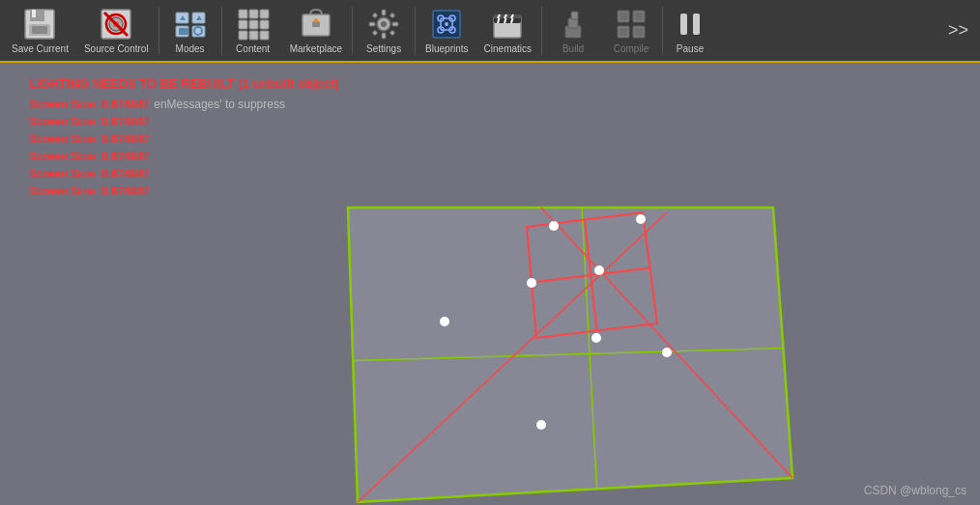  What do you see at coordinates (116, 31) in the screenshot?
I see `source-control-button: Source Control` at bounding box center [116, 31].